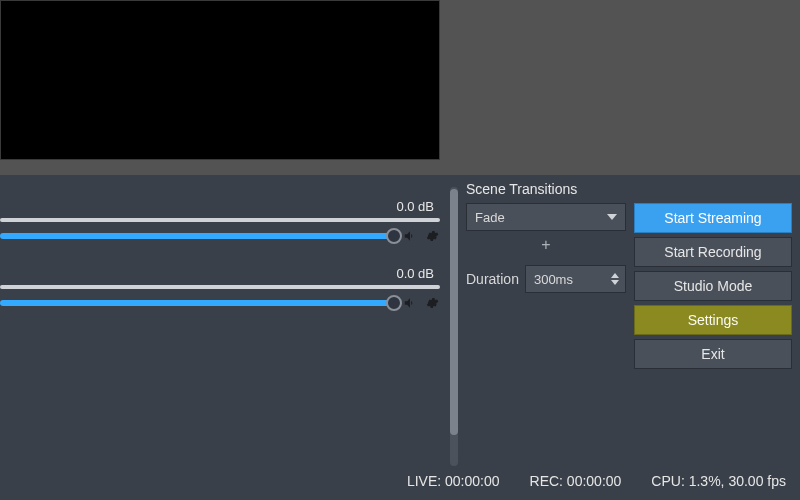 This screenshot has width=800, height=500. What do you see at coordinates (713, 286) in the screenshot?
I see `studio-mode-button: Studio Mode` at bounding box center [713, 286].